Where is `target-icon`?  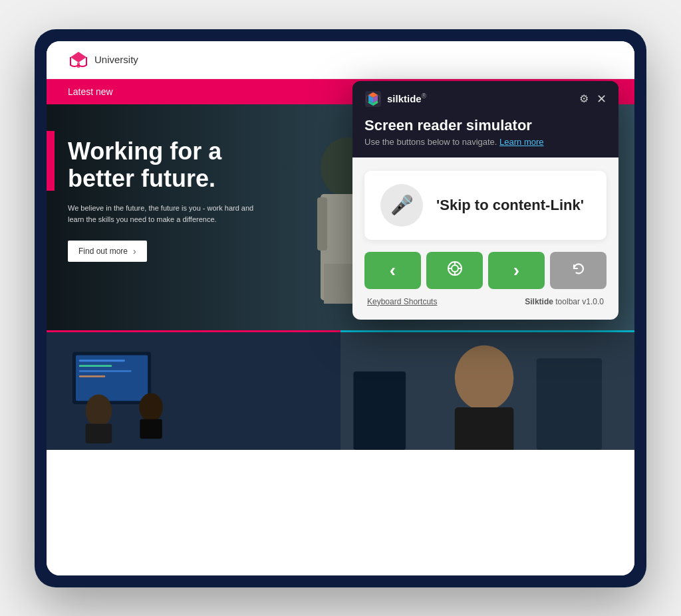
target-icon is located at coordinates (455, 270).